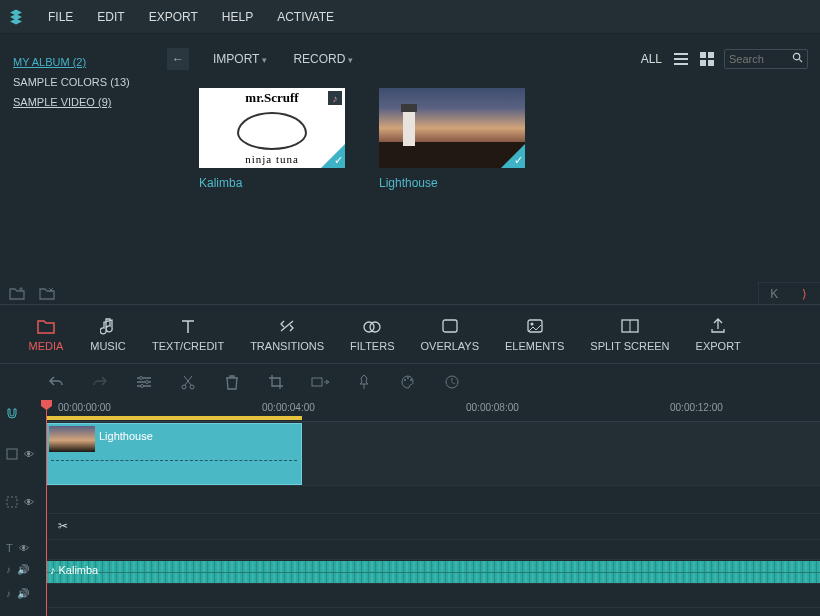  Describe the element at coordinates (287, 334) in the screenshot. I see `tab-transitions: TRANSITIONS` at that location.